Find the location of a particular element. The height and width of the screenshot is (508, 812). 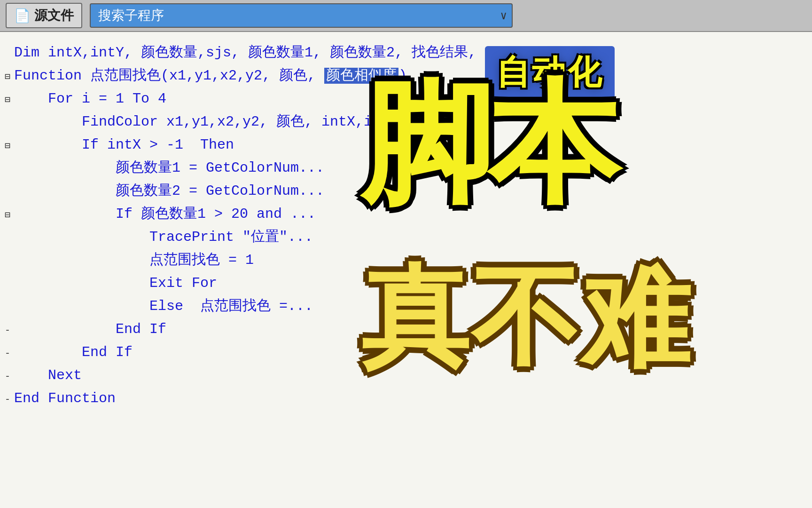

toolbar: 📄 源文件 ∨ is located at coordinates (406, 16).